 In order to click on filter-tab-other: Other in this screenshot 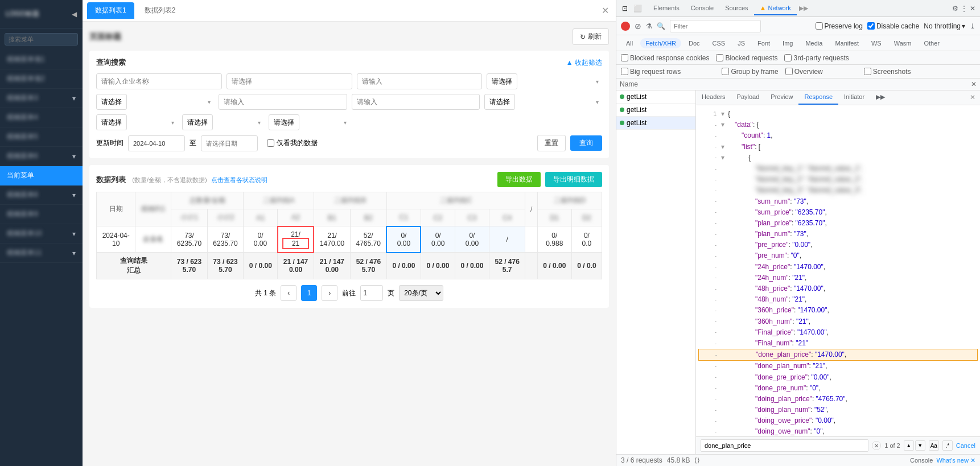, I will do `click(932, 43)`.